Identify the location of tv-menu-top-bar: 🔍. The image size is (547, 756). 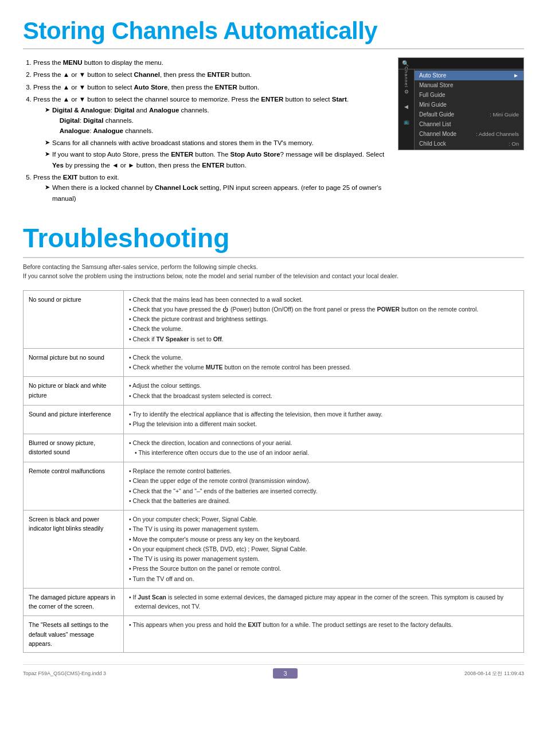
(461, 64).